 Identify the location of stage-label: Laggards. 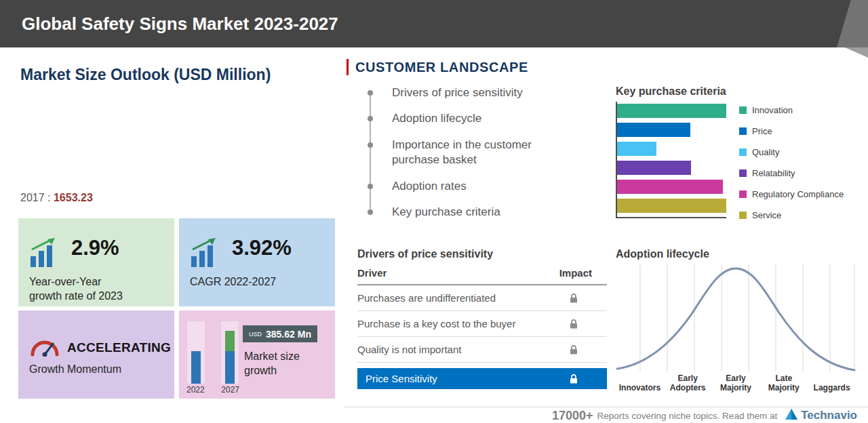
(831, 388).